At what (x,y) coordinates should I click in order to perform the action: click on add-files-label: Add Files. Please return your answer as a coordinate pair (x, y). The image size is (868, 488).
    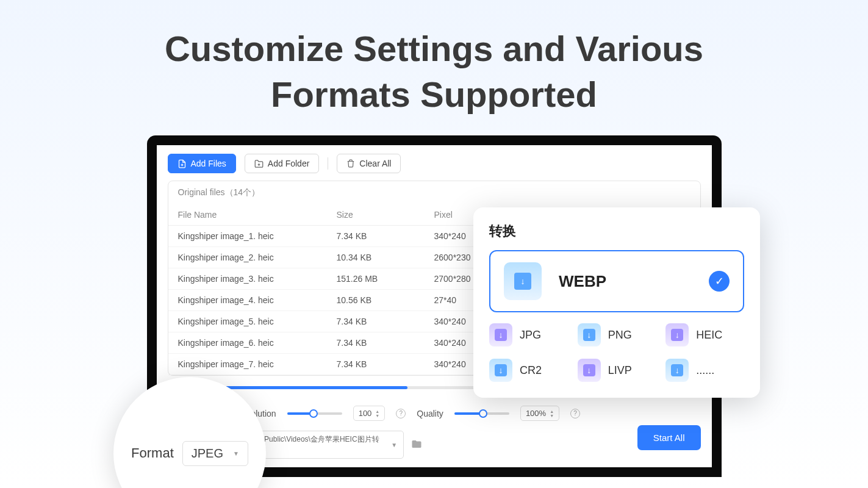
    Looking at the image, I should click on (209, 163).